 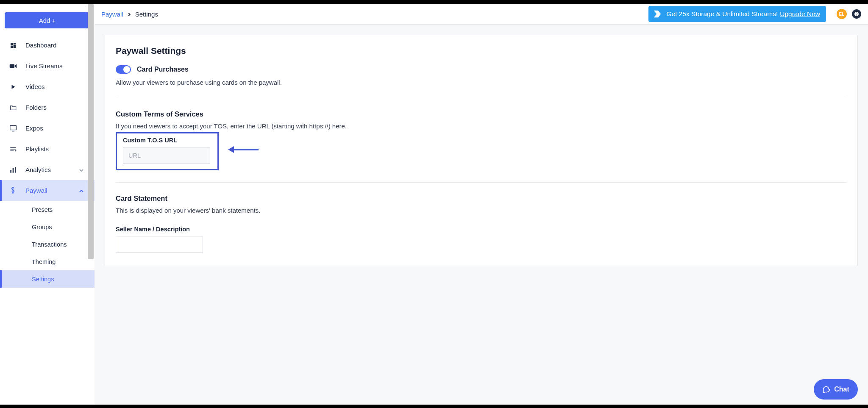 I want to click on sidebar-item-analytics: Analytics, so click(x=47, y=169).